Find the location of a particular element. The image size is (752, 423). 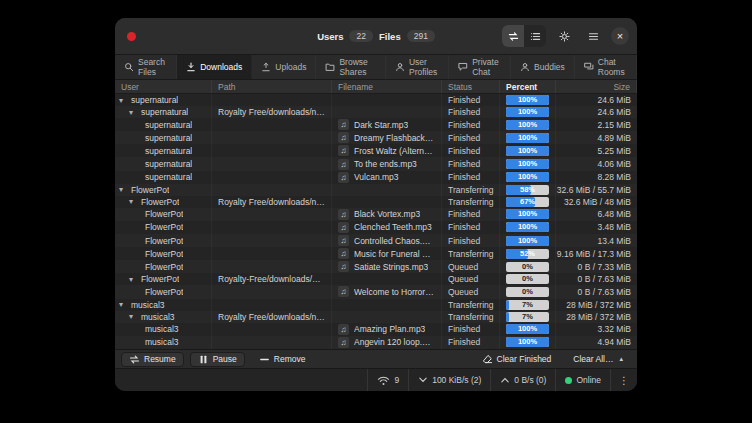

table-row: FlowerPot♫Satiate Strings.mp3Queued0%0 B… is located at coordinates (376, 266).